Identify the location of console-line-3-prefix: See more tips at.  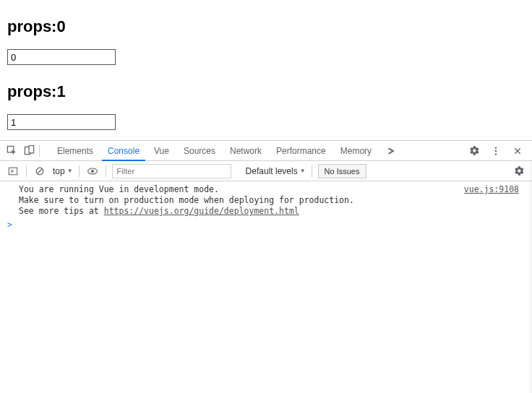
(61, 211).